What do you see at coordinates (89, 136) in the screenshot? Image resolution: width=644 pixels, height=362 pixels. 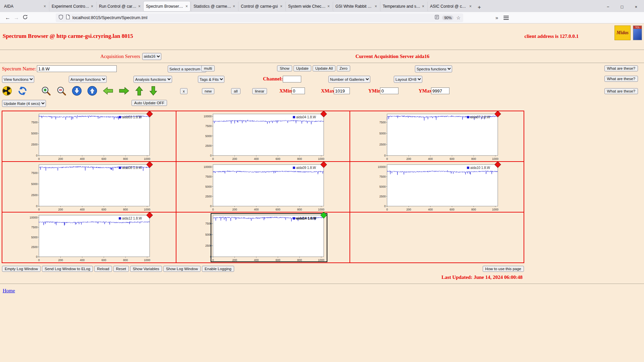 I see `spectrum-panel: 025005000750002004006008001000aida03 1.8…` at bounding box center [89, 136].